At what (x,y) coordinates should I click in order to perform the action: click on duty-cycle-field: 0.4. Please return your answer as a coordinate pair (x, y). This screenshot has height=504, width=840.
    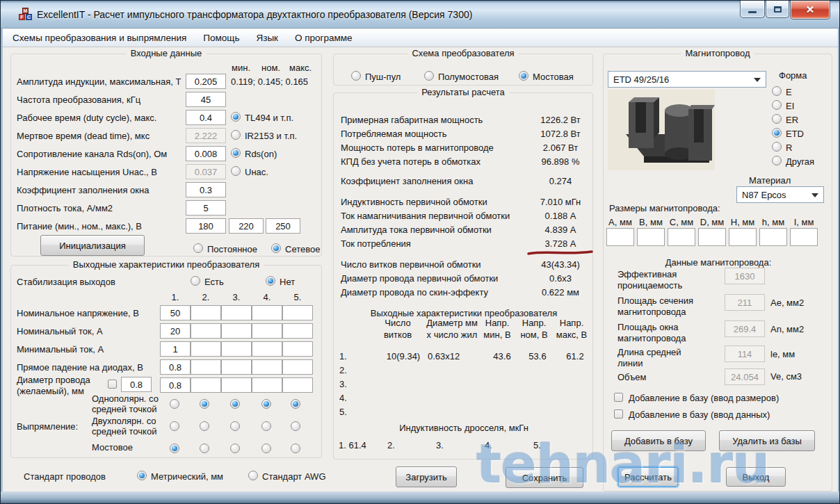
    Looking at the image, I should click on (206, 117).